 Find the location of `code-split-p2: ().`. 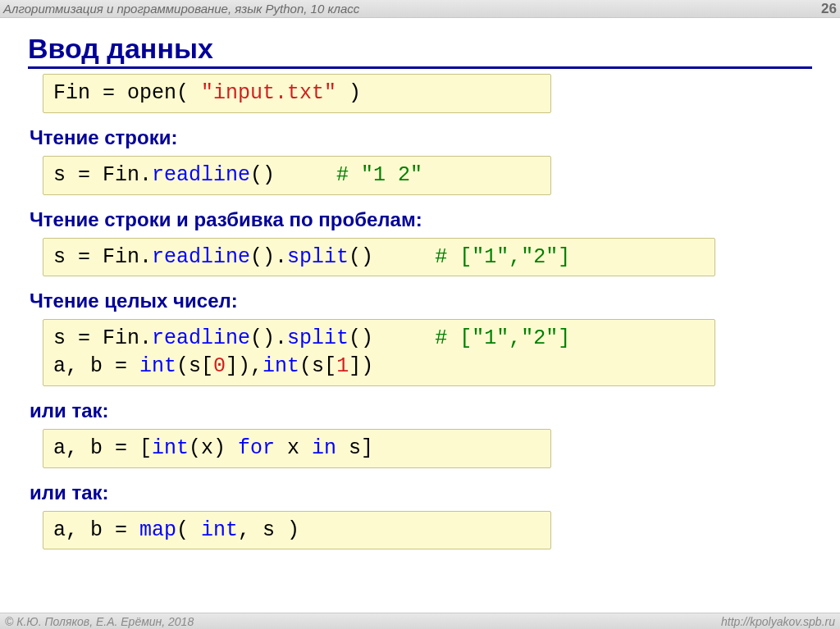

code-split-p2: (). is located at coordinates (269, 258).